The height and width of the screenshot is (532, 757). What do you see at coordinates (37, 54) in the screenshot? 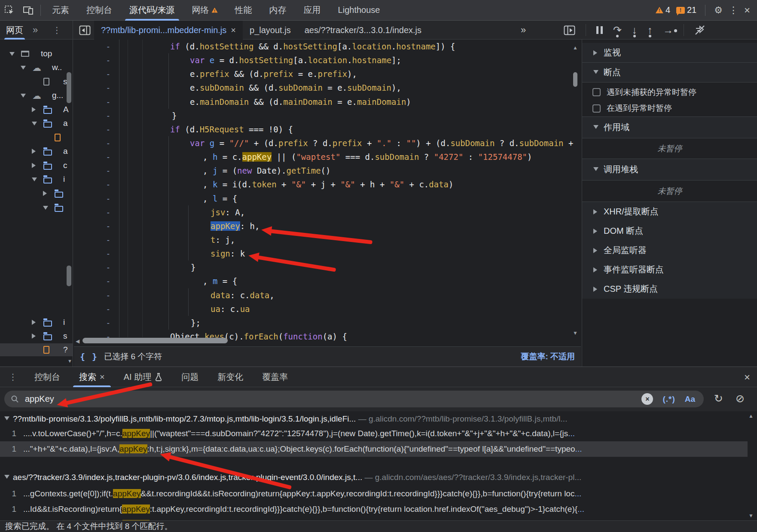
I see `tree-item-top: top` at bounding box center [37, 54].